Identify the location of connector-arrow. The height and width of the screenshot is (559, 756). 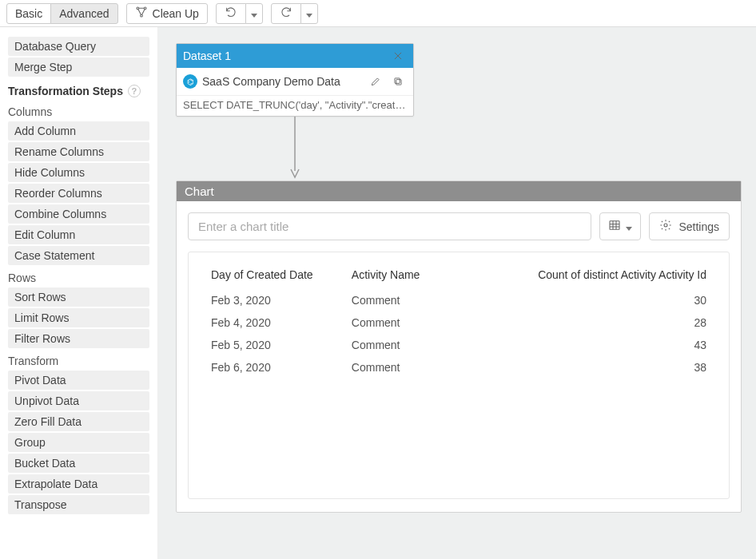
(295, 149).